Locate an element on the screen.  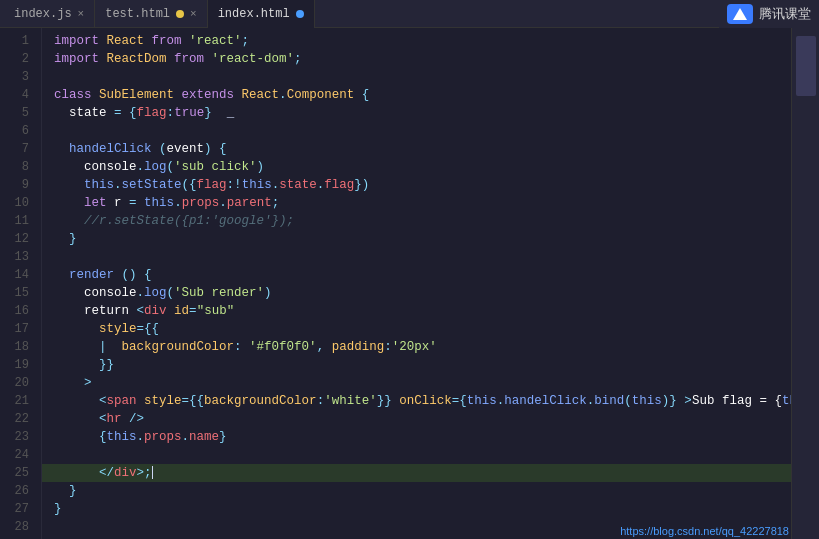
code-line-20: > is located at coordinates (416, 383).